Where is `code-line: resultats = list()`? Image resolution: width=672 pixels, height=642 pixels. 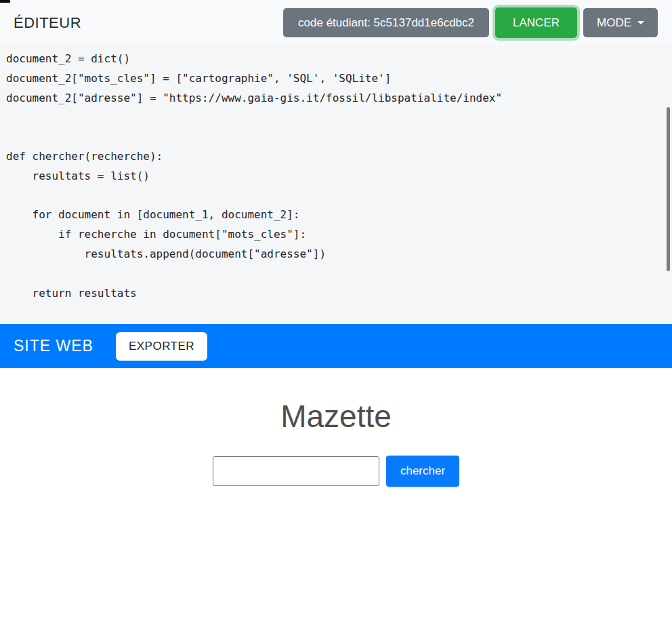
code-line: resultats = list() is located at coordinates (339, 176).